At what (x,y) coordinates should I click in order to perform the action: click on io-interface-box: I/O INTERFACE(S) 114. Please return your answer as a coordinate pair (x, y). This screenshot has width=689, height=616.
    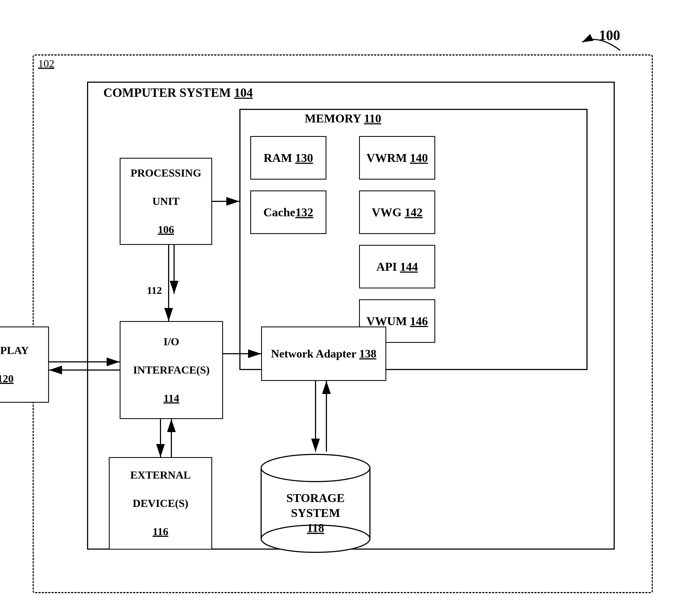
    Looking at the image, I should click on (171, 370).